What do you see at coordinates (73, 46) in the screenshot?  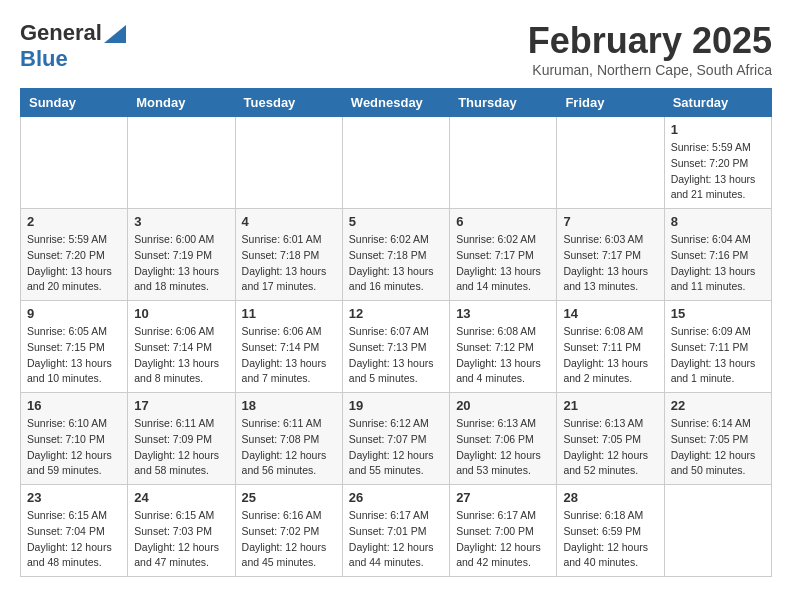 I see `logo: General Blue` at bounding box center [73, 46].